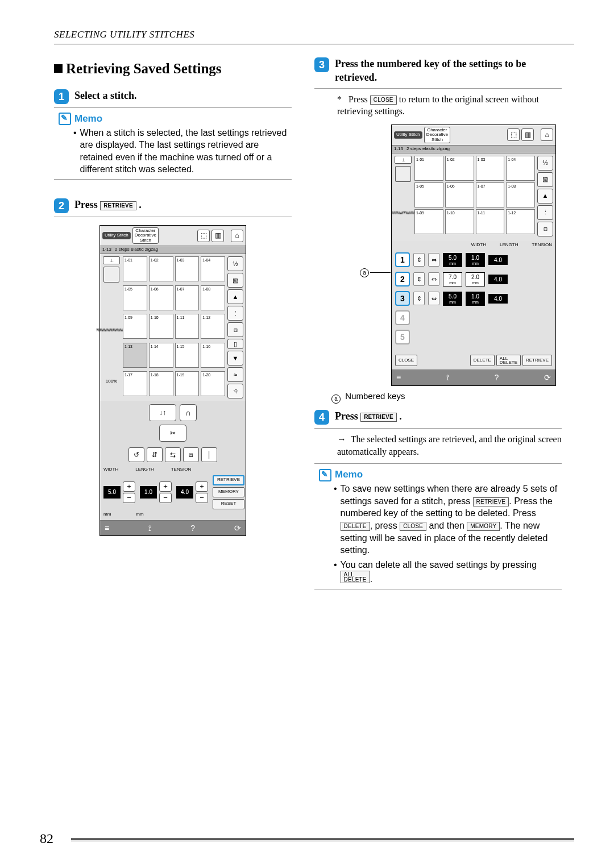  I want to click on stitch-1-05: 1-05, so click(135, 298).